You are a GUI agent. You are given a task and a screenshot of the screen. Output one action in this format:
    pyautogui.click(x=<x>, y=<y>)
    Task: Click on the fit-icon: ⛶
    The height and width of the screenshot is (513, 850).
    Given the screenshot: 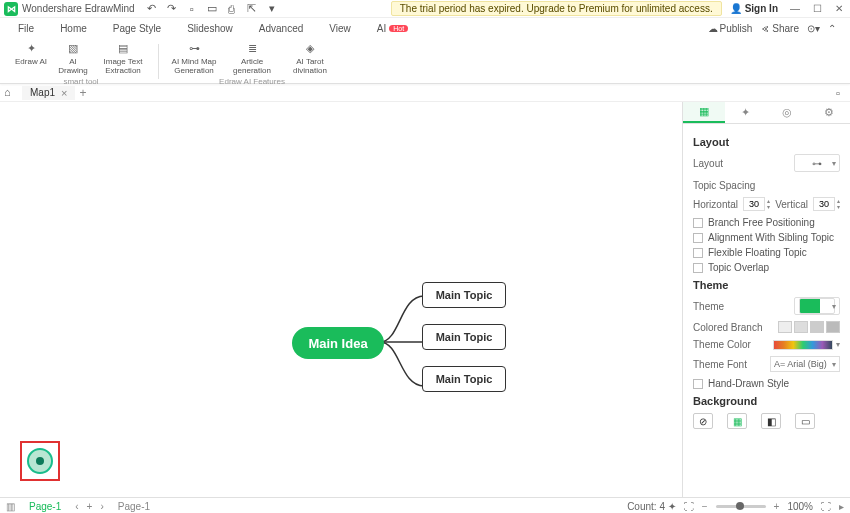 What is the action you would take?
    pyautogui.click(x=689, y=506)
    